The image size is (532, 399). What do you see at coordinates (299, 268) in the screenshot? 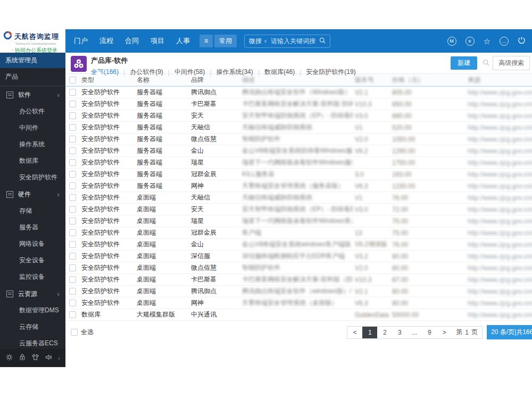
I see `table-row: 安全防护软件桌面端微点佰慧智能防护软件V2.080.00http://www.z…` at bounding box center [299, 268].